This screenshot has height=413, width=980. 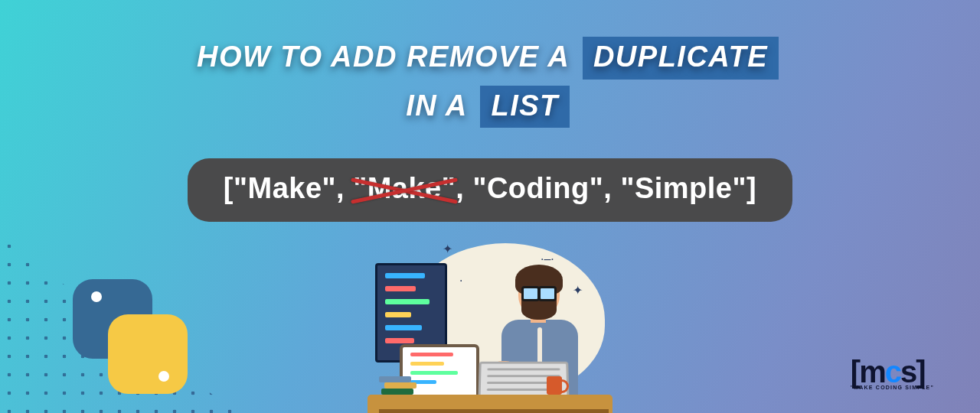 I want to click on title-highlight-duplicate: DUPLICATE, so click(x=681, y=58).